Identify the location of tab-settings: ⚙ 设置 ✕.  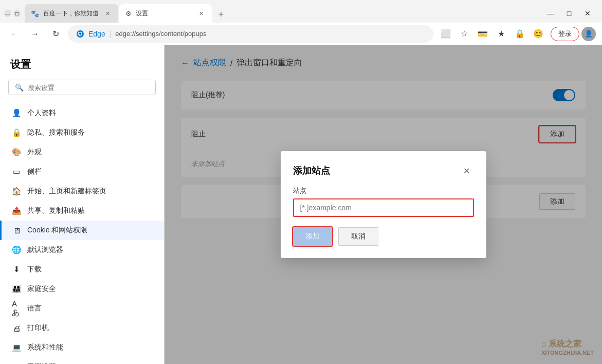
(166, 13).